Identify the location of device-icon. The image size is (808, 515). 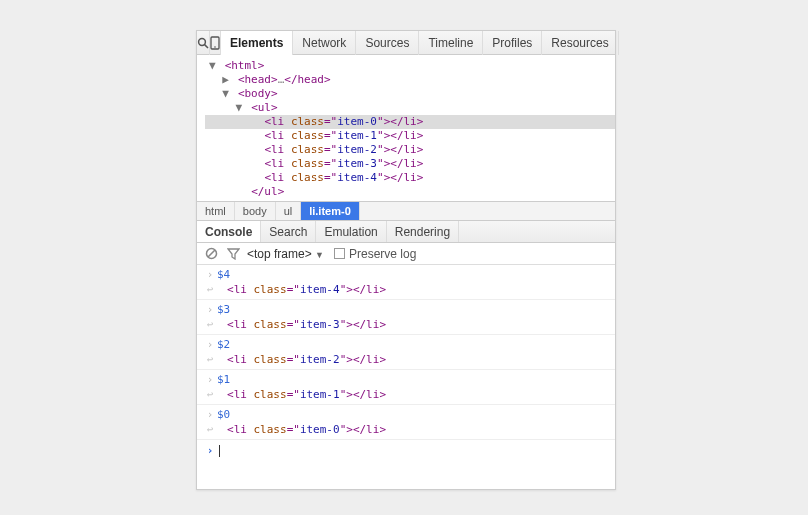
(216, 43).